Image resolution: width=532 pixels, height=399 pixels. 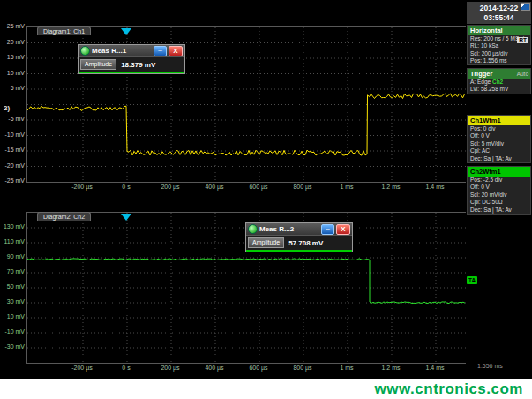 I want to click on trigger-title-label: Trigger, so click(x=482, y=74).